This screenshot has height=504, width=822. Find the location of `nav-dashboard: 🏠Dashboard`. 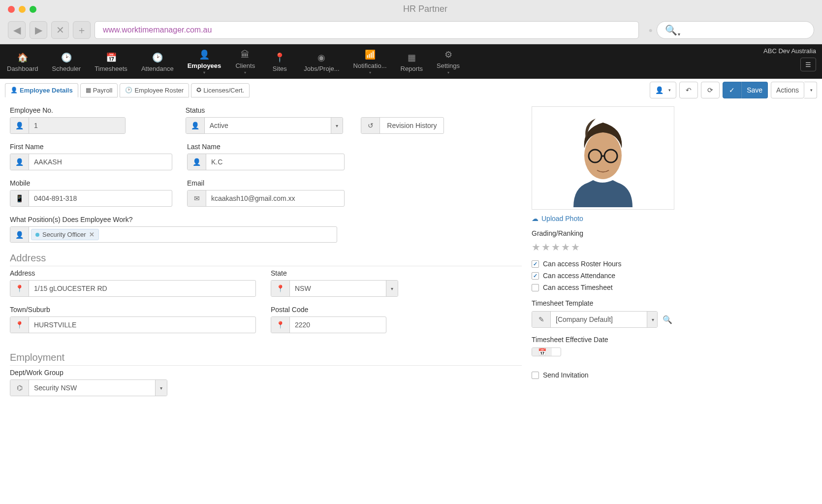

nav-dashboard: 🏠Dashboard is located at coordinates (23, 62).